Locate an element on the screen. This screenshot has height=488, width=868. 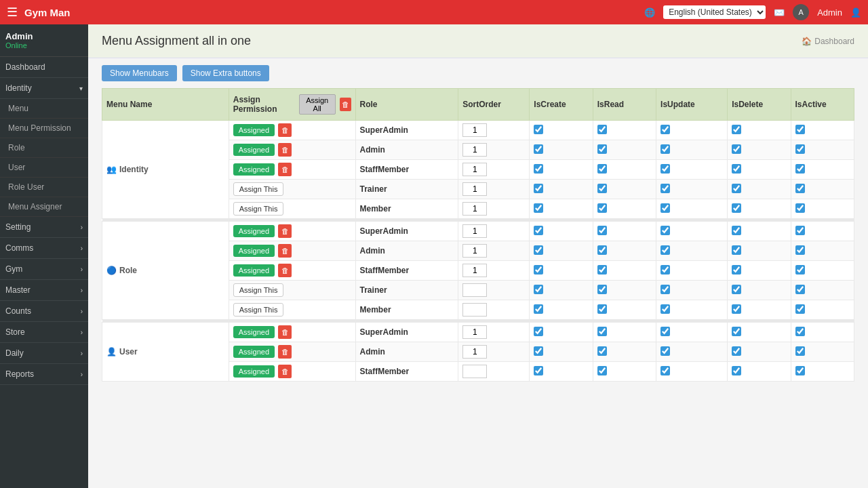
sidebar-item-comms: Comms › is located at coordinates (44, 248).